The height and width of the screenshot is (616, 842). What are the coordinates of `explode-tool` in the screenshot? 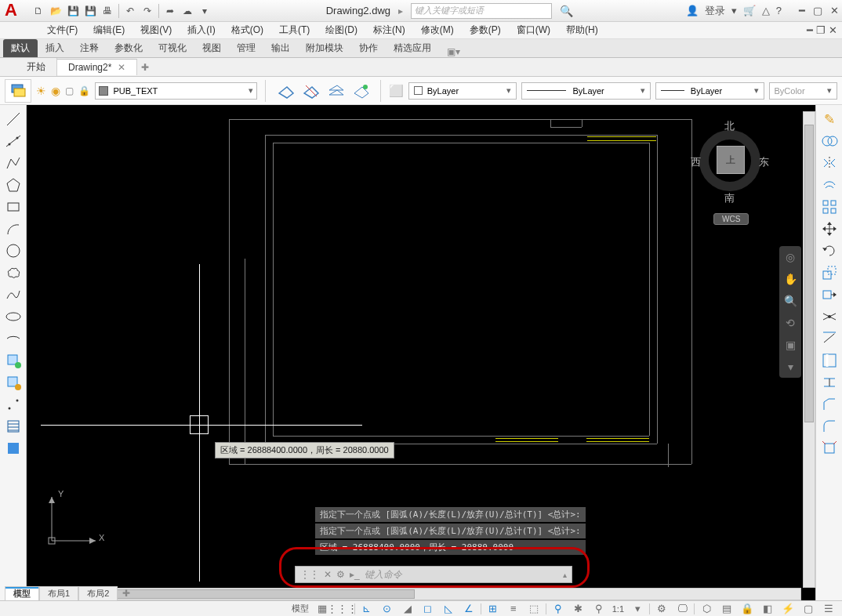 It's located at (829, 448).